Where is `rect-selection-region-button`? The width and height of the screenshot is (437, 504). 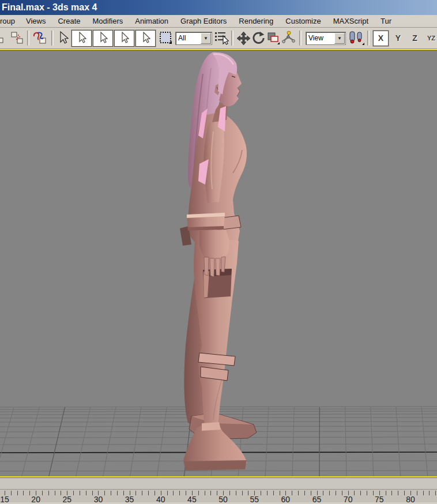 rect-selection-region-button is located at coordinates (166, 38).